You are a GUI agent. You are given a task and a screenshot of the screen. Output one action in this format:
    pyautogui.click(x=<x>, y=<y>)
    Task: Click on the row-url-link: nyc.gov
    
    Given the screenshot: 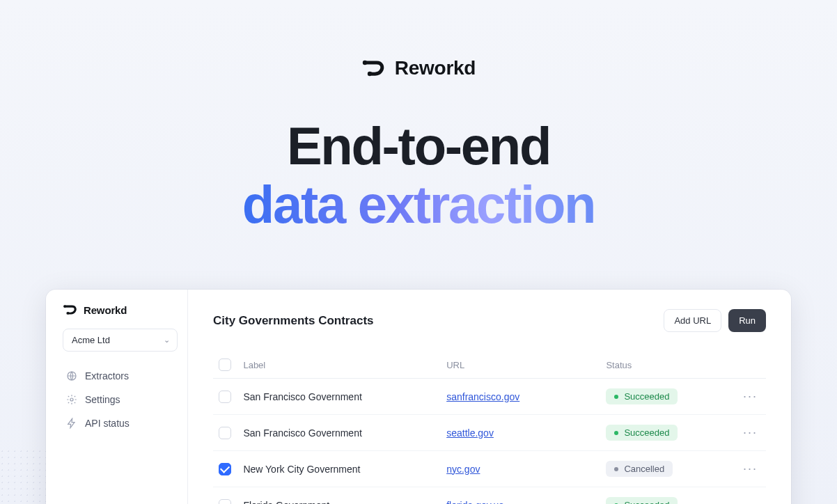 What is the action you would take?
    pyautogui.click(x=463, y=469)
    